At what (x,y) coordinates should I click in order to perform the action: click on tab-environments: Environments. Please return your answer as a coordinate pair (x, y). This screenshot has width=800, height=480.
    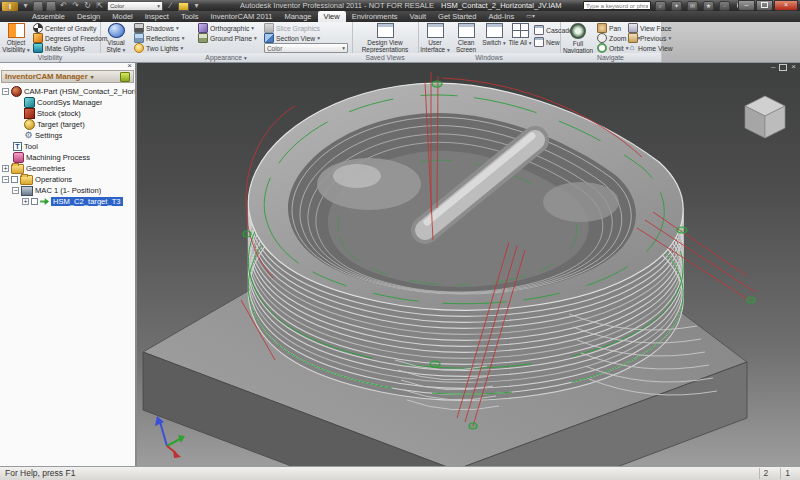
    Looking at the image, I should click on (375, 16).